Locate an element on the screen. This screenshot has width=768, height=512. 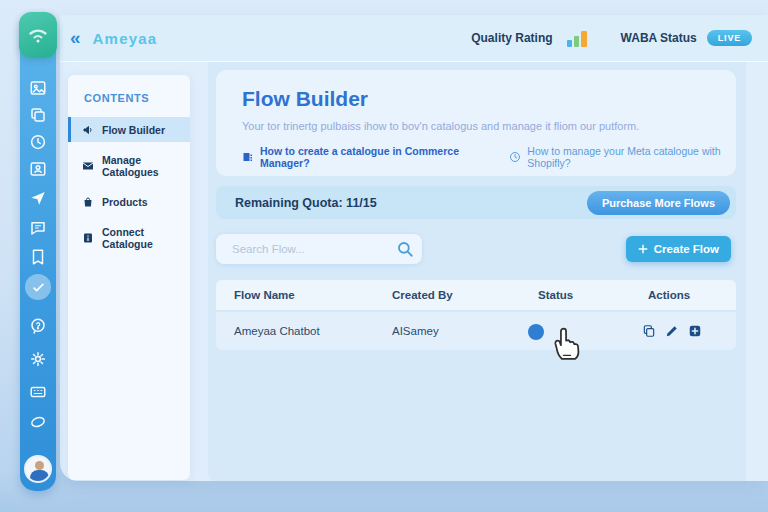
billing-icon is located at coordinates (38, 392).